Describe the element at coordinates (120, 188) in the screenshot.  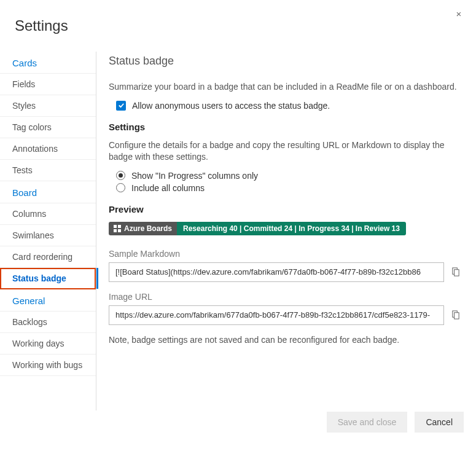
I see `radio-include-all` at that location.